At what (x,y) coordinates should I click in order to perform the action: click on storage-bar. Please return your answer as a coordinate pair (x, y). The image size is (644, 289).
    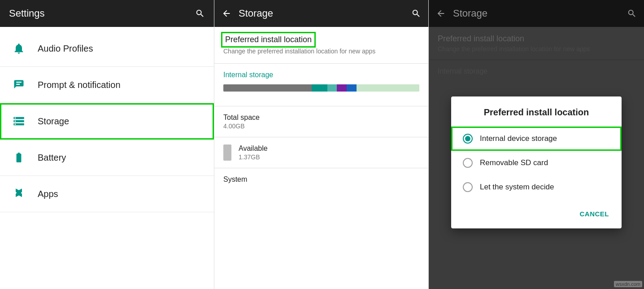
    Looking at the image, I should click on (321, 88).